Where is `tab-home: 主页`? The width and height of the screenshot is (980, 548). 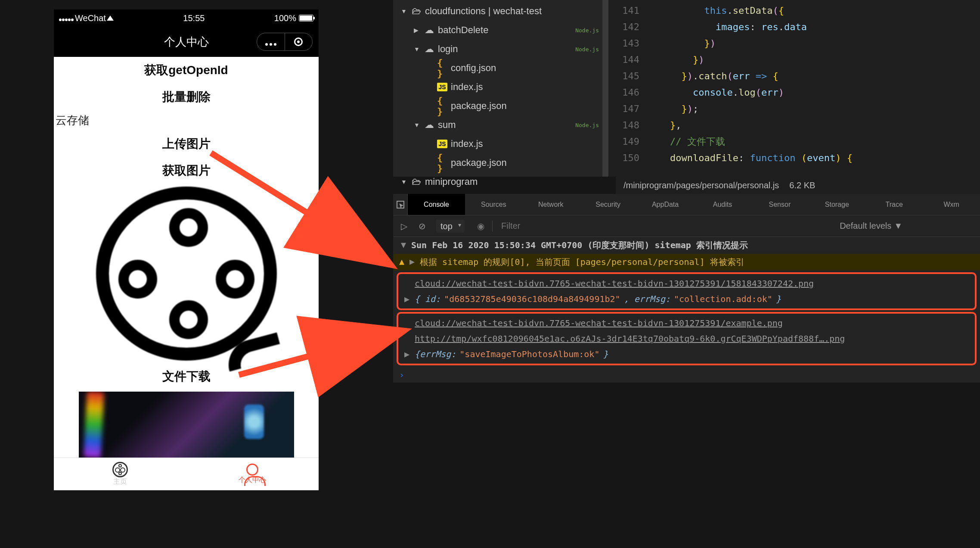
tab-home: 主页 is located at coordinates (120, 474).